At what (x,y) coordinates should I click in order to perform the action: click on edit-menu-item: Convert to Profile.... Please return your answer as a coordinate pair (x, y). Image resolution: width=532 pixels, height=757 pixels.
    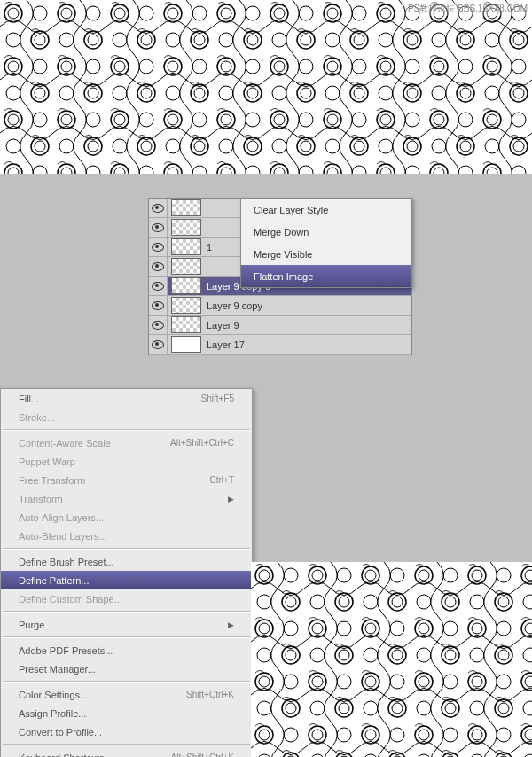
    Looking at the image, I should click on (126, 732).